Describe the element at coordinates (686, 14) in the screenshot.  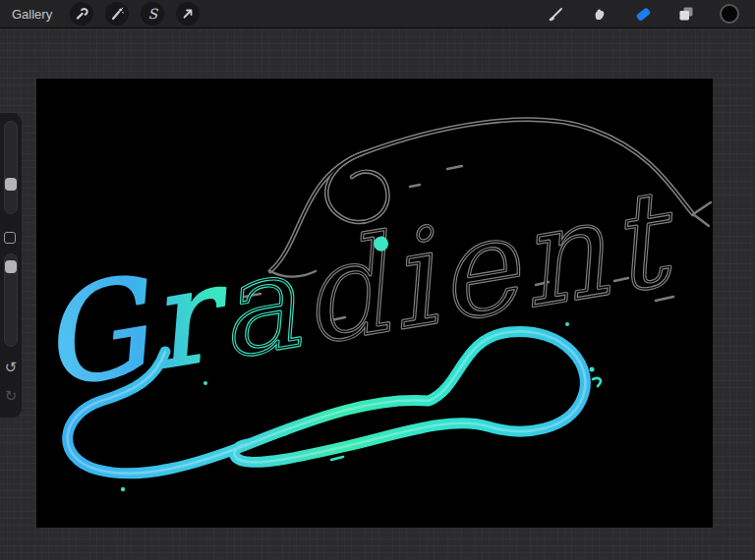
I see `layers-icon` at that location.